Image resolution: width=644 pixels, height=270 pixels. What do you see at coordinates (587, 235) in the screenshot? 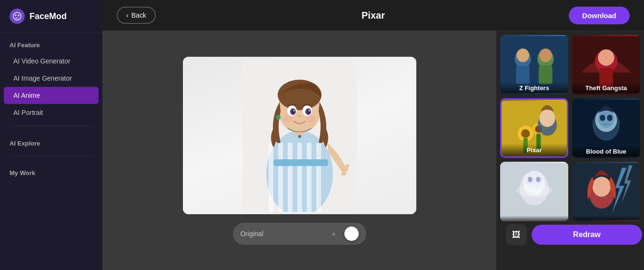
I see `redraw-label: Redraw` at bounding box center [587, 235].